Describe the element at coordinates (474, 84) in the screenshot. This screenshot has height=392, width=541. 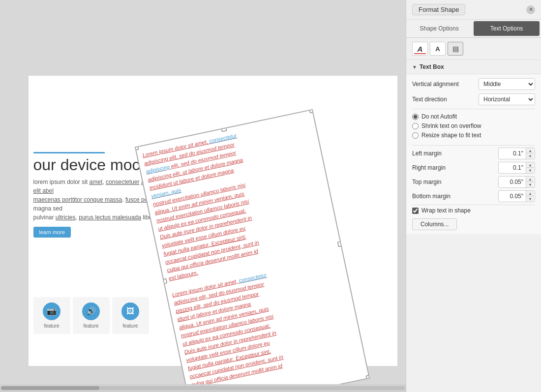
I see `vertical-alignment-row: Vertical alignment Top Middle Bottom` at that location.